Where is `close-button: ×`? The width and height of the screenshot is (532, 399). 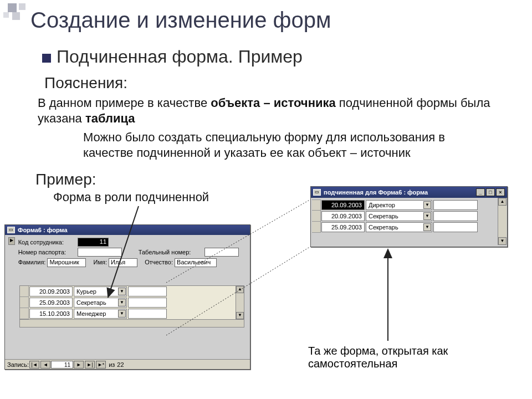 close-button: × is located at coordinates (500, 192).